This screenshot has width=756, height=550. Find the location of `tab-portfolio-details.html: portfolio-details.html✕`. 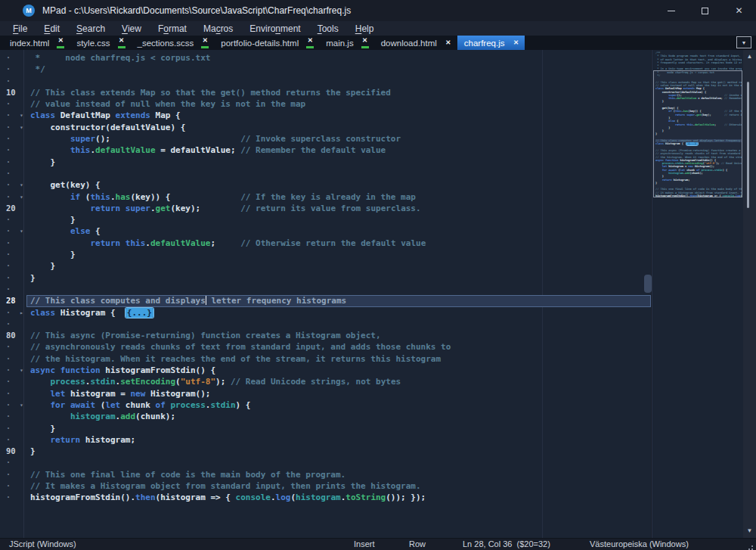

tab-portfolio-details.html: portfolio-details.html✕ is located at coordinates (266, 42).